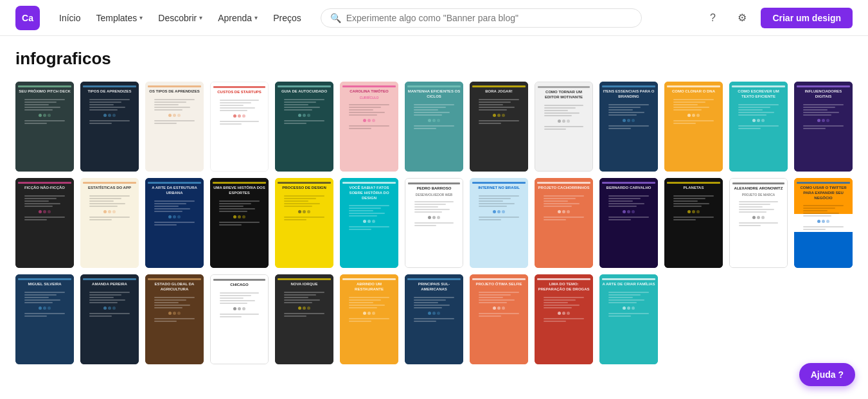 The image size is (868, 399). Describe the element at coordinates (824, 223) in the screenshot. I see `template-card: COMO USAR O TWITTER PARA EXPANDIR SEU NE…` at that location.